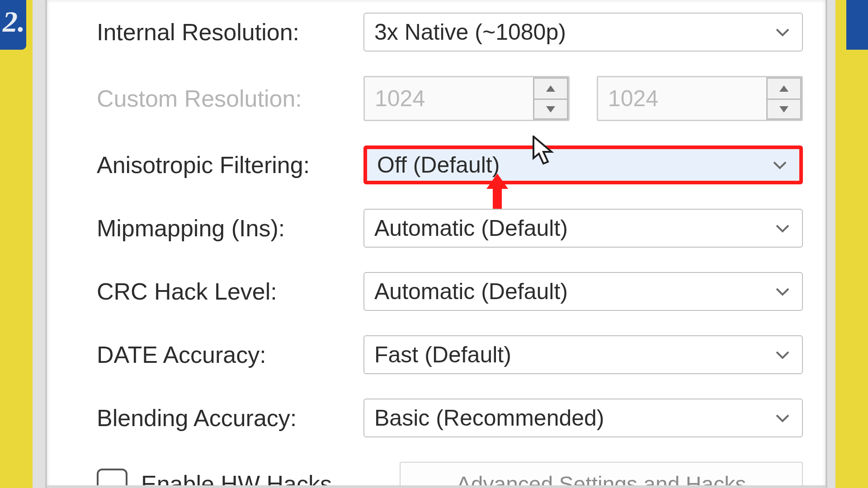  Describe the element at coordinates (236, 479) in the screenshot. I see `hw-hacks-label: Enable HW Hacks` at that location.